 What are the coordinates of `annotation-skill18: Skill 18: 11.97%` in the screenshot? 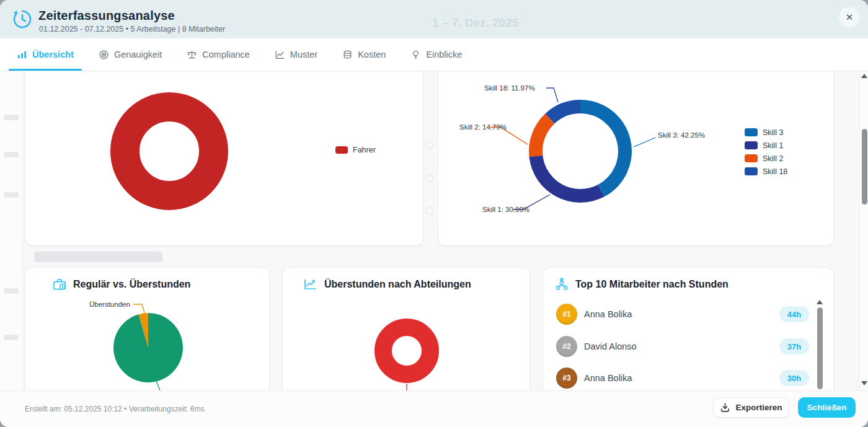 It's located at (510, 88).